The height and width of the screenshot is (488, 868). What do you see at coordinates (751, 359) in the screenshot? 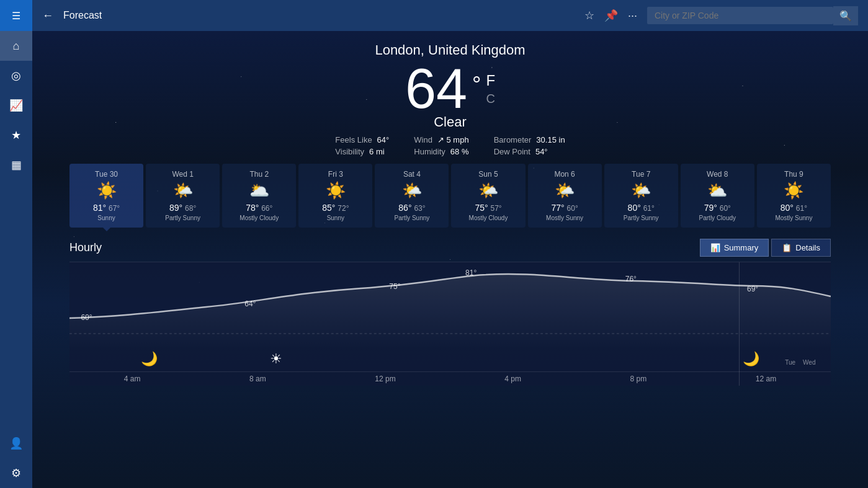
I see `chart-icon-moon2: 🌙` at bounding box center [751, 359].